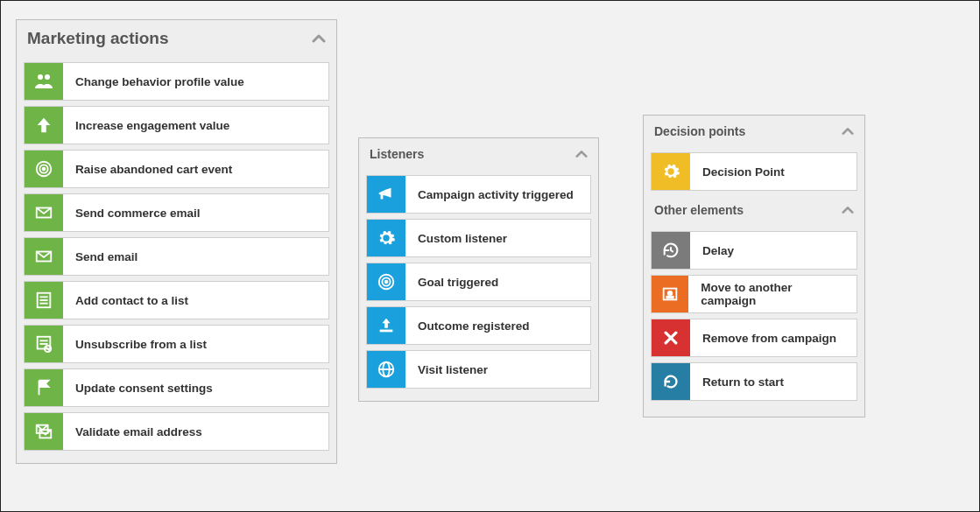 The width and height of the screenshot is (980, 512). I want to click on listener-label: Outcome registered, so click(474, 326).